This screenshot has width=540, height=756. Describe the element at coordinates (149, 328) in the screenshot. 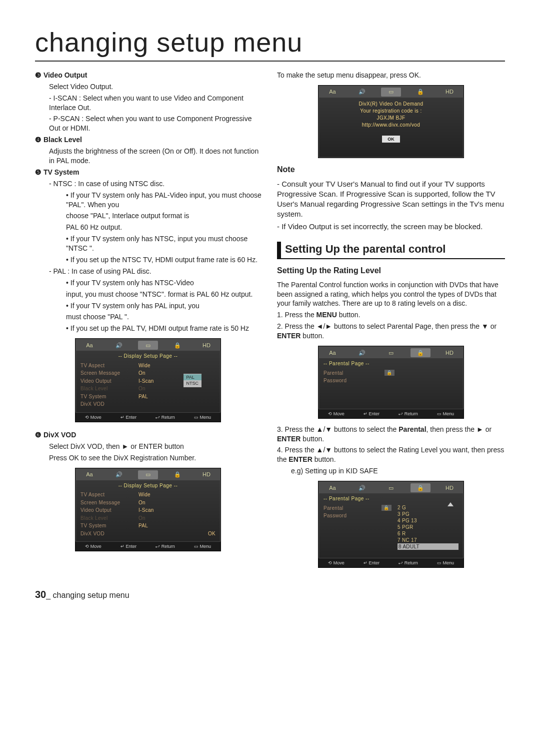

I see `text: • If you set up the PAL TV, HDMI output …` at that location.